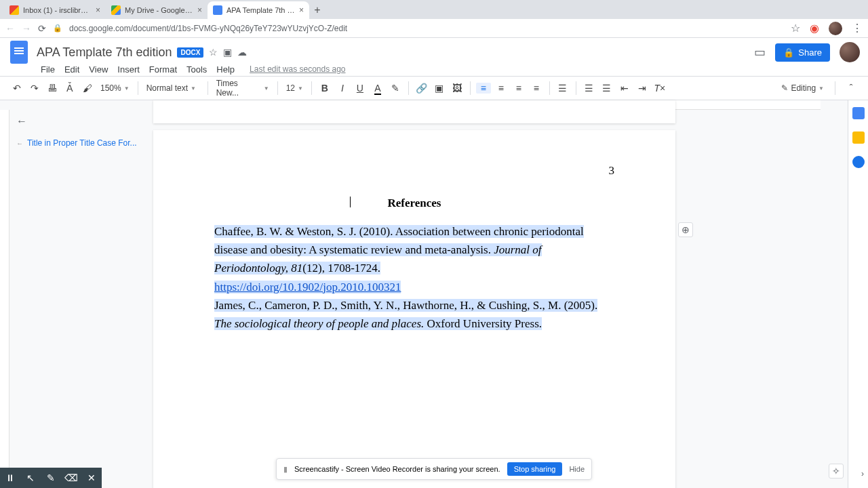 The height and width of the screenshot is (488, 868). I want to click on browser-tab-drive: My Drive - Google Drive ×, so click(157, 10).